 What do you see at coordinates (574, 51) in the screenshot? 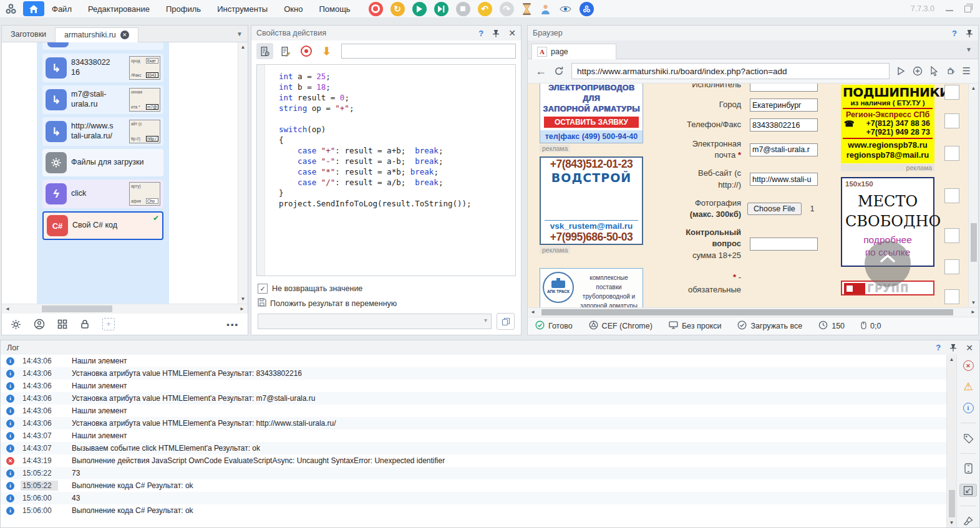
I see `browser-tab-page: A page` at bounding box center [574, 51].